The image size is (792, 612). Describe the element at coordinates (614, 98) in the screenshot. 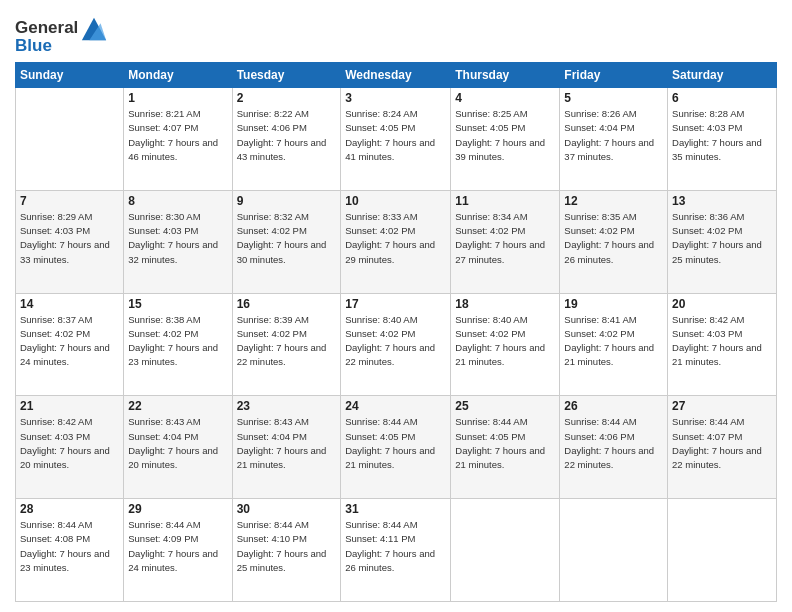

I see `day-number: 5` at that location.